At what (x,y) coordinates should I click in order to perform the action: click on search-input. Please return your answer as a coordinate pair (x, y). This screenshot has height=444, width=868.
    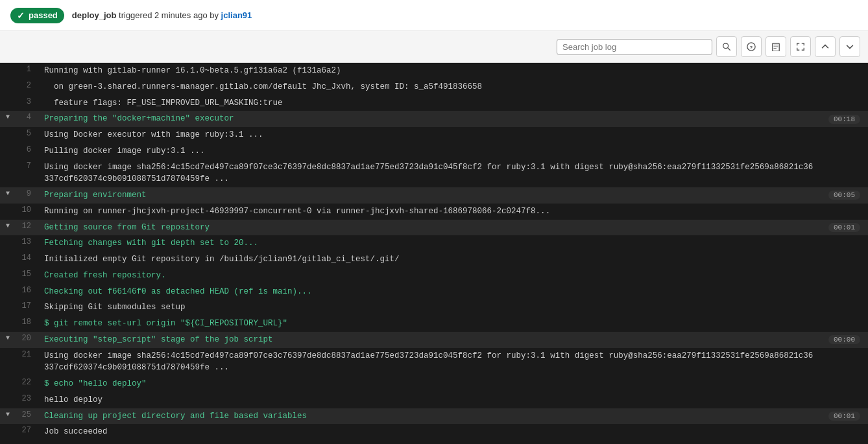
    Looking at the image, I should click on (634, 47).